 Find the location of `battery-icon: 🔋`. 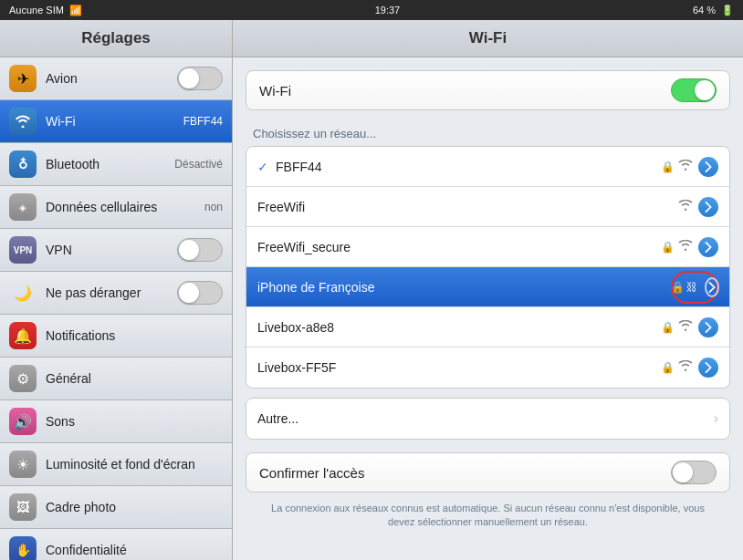

battery-icon: 🔋 is located at coordinates (727, 11).